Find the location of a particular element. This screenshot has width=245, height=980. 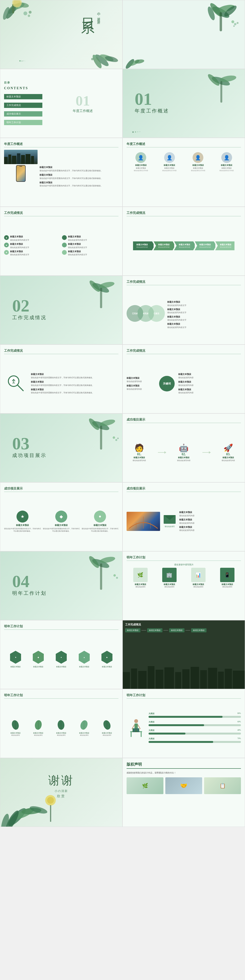

copyright-img-2: 🤝 is located at coordinates (184, 786).